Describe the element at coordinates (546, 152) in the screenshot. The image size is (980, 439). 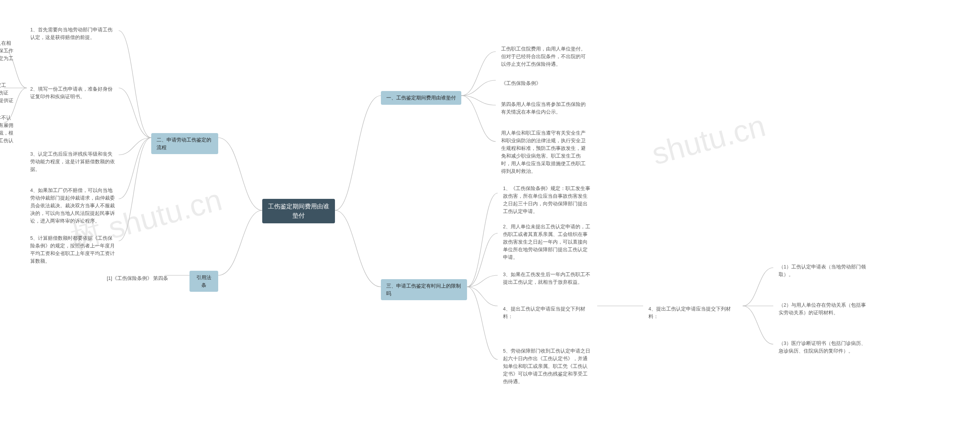
I see `b1-leaf-4: 用人单位和职工应当遵守有关安全生产和职业病防治的法律法规，执行安全卫生规程和标准…` at that location.